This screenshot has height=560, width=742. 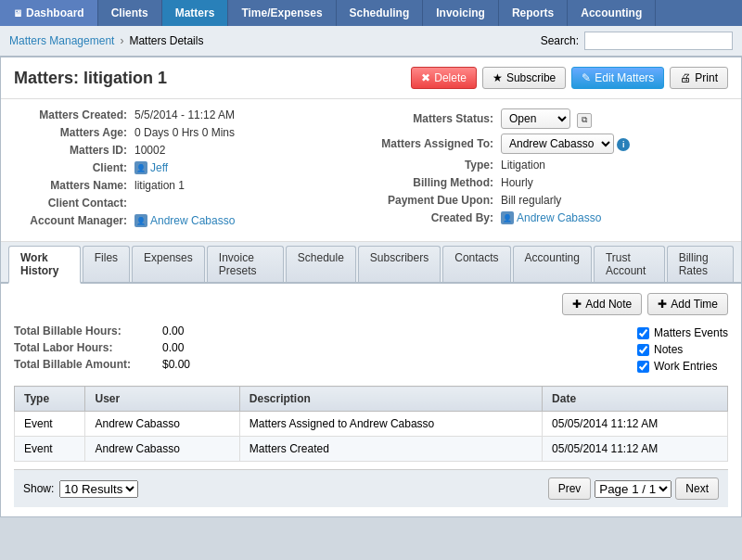 What do you see at coordinates (185, 115) in the screenshot?
I see `created-value: 5/5/2014 - 11:12 AM` at bounding box center [185, 115].